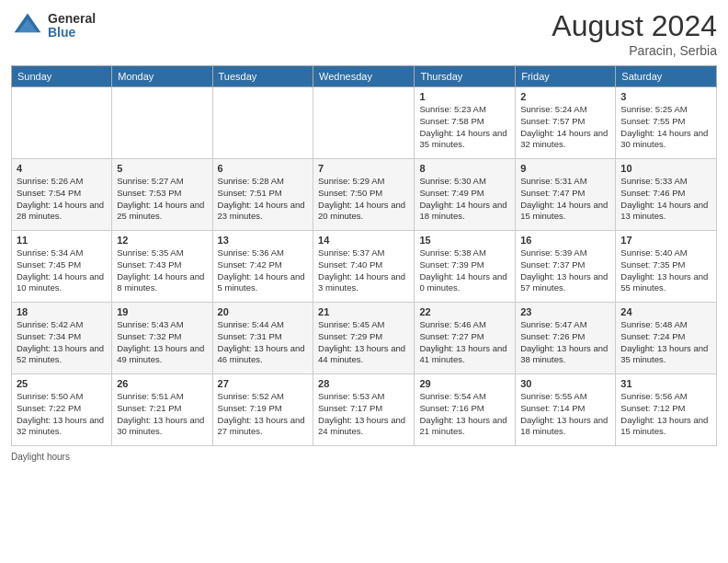 The width and height of the screenshot is (728, 563). What do you see at coordinates (72, 33) in the screenshot?
I see `logo-blue: Blue` at bounding box center [72, 33].